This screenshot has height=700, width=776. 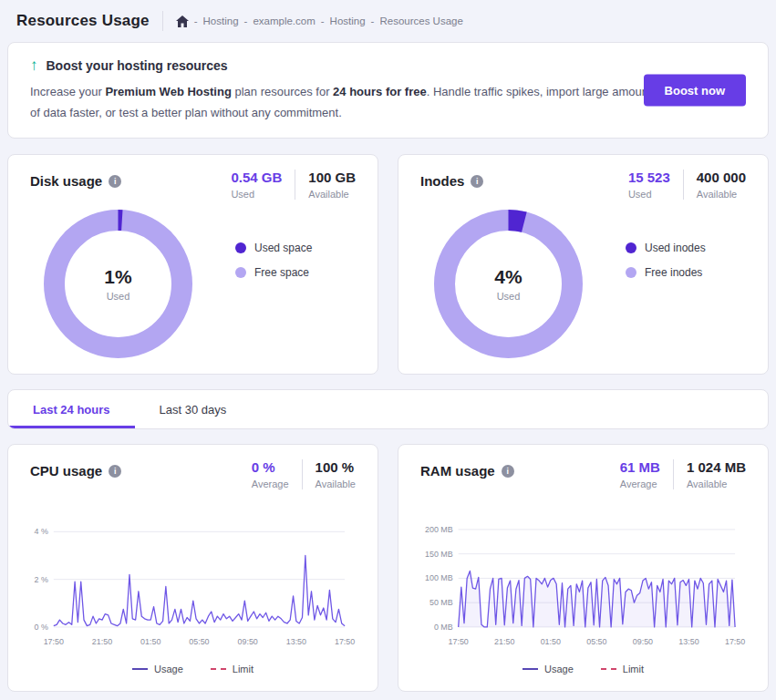 What do you see at coordinates (304, 474) in the screenshot?
I see `cpu-stats: 0 % Average 100 % Available` at bounding box center [304, 474].